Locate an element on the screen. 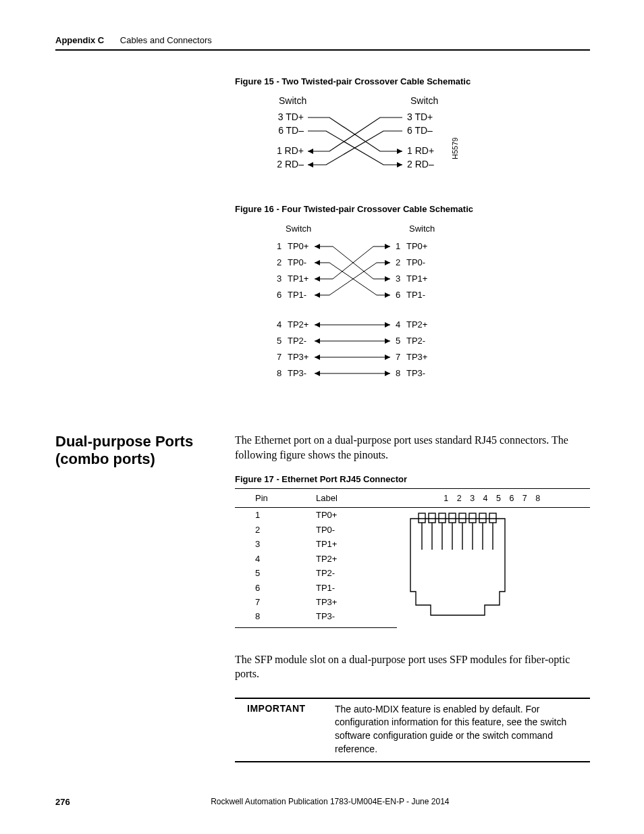 Image resolution: width=644 pixels, height=834 pixels. fig16-g1r-1p: 2 is located at coordinates (398, 262).